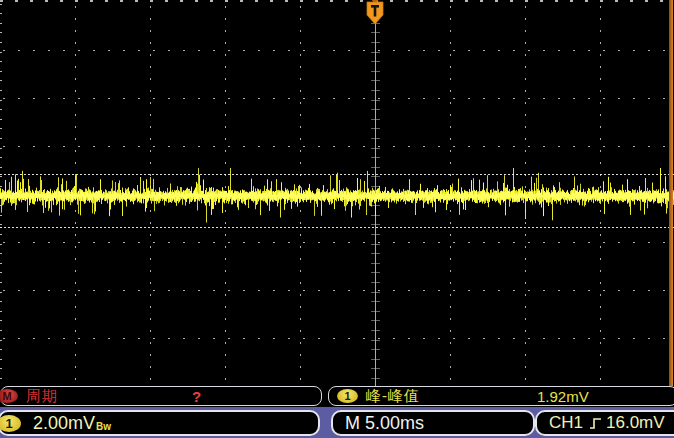 This screenshot has height=438, width=674. I want to click on ch1-source-badge: 1, so click(348, 396).